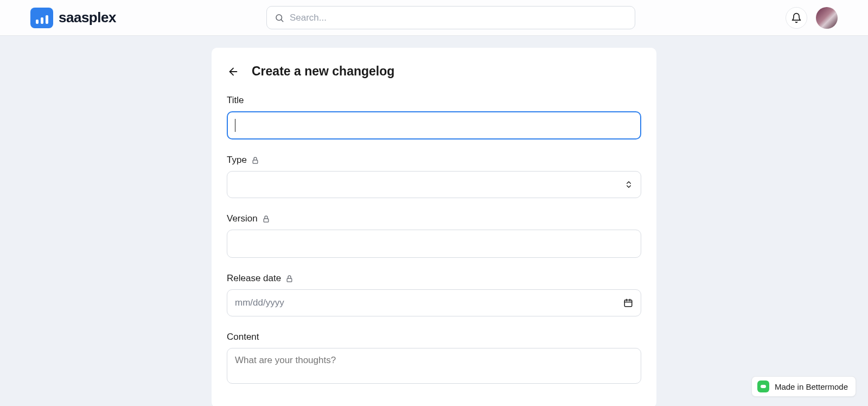 The width and height of the screenshot is (868, 406). I want to click on version-field: Version, so click(434, 236).